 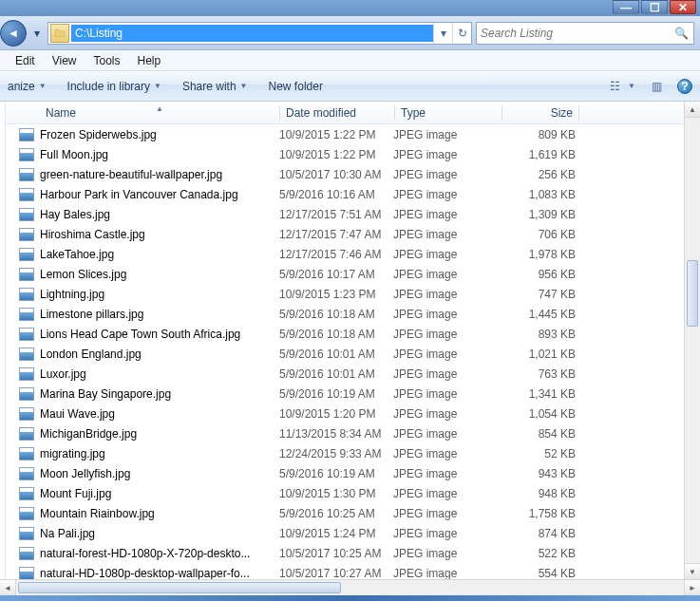 I want to click on table-row: Full Moon.jpg10/9/2015 1:22 PMJPEG image…, so click(x=345, y=154).